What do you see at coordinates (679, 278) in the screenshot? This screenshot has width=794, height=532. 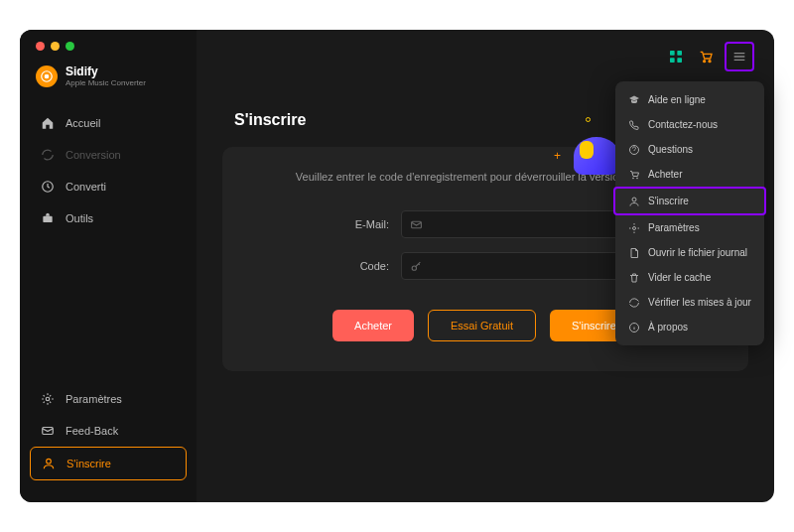 I see `menu-label: Vider le cache` at bounding box center [679, 278].